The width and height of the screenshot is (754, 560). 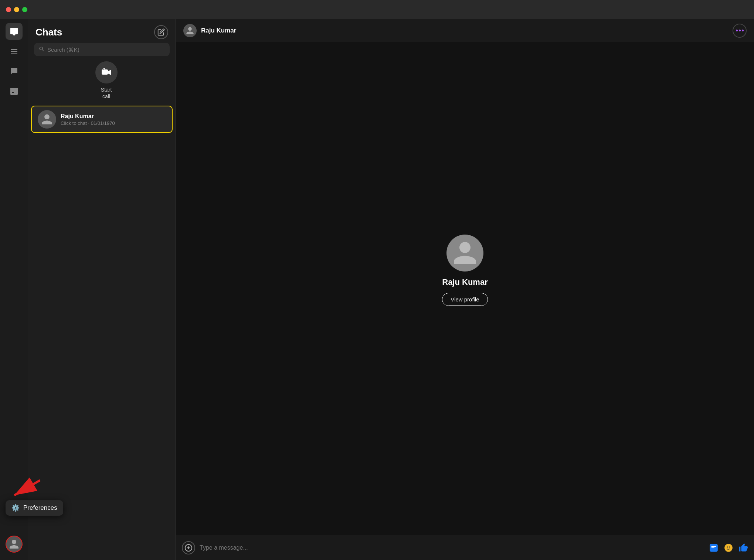 I want to click on chat-header-avatar-icon, so click(x=190, y=31).